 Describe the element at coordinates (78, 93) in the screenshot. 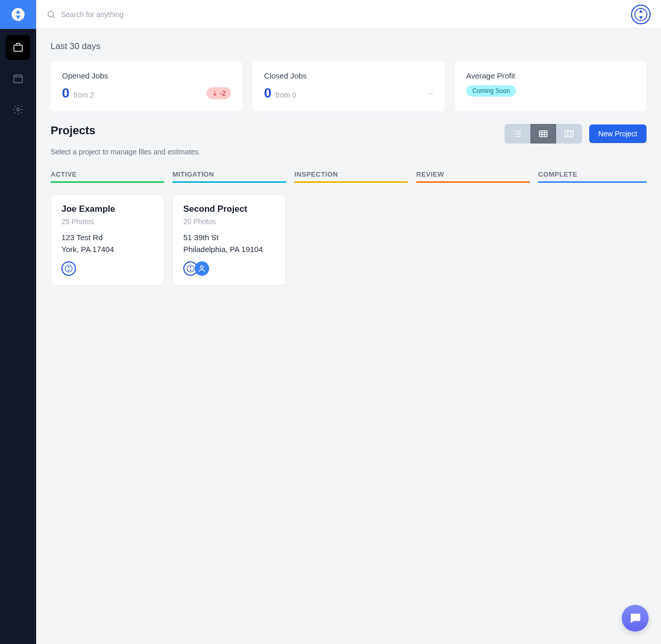

I see `stat-left: 0 from 2` at that location.